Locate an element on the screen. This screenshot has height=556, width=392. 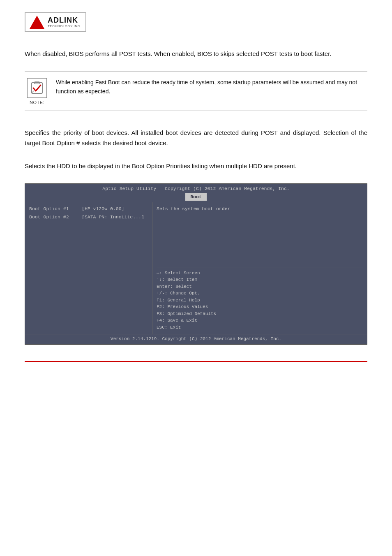
logo-triangle-icon is located at coordinates (37, 22).